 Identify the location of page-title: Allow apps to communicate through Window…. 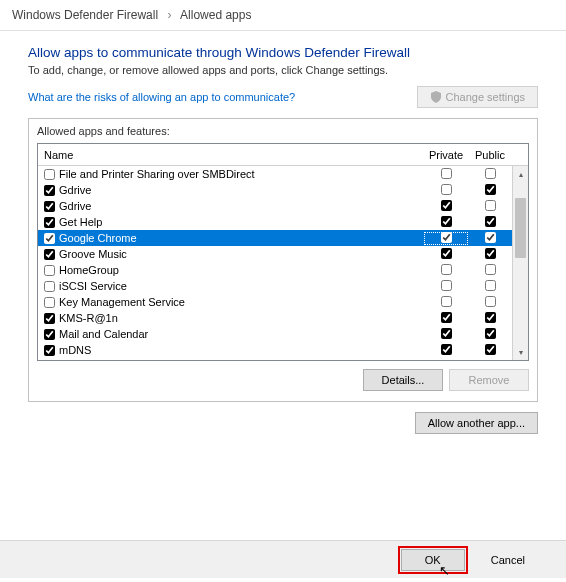
(283, 52).